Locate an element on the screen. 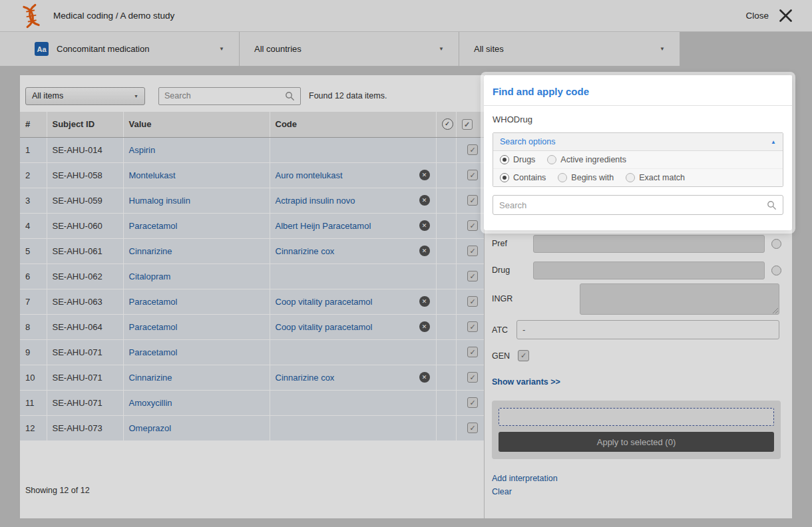 This screenshot has width=812, height=527. col-header-select: ✓ is located at coordinates (470, 124).